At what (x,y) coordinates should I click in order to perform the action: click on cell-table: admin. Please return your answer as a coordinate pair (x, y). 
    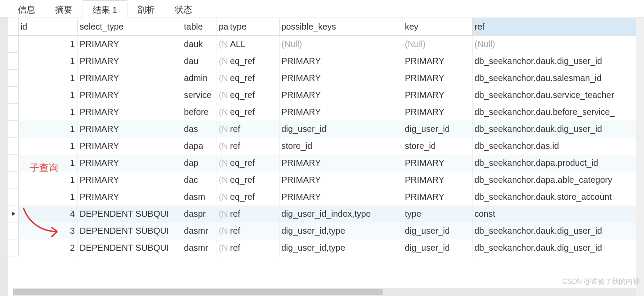
    Looking at the image, I should click on (200, 78).